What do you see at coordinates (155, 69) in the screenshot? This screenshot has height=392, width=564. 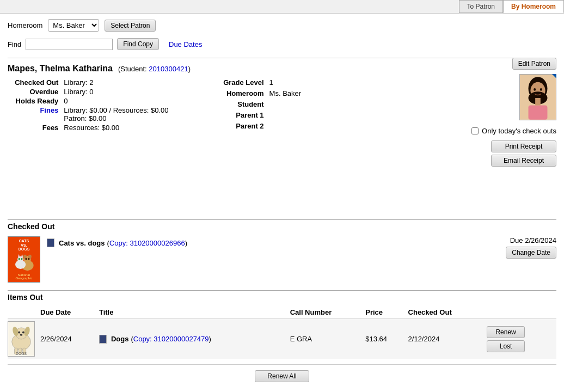 I see `patron-student-id-wrapper: (Student: 2010300421)` at bounding box center [155, 69].